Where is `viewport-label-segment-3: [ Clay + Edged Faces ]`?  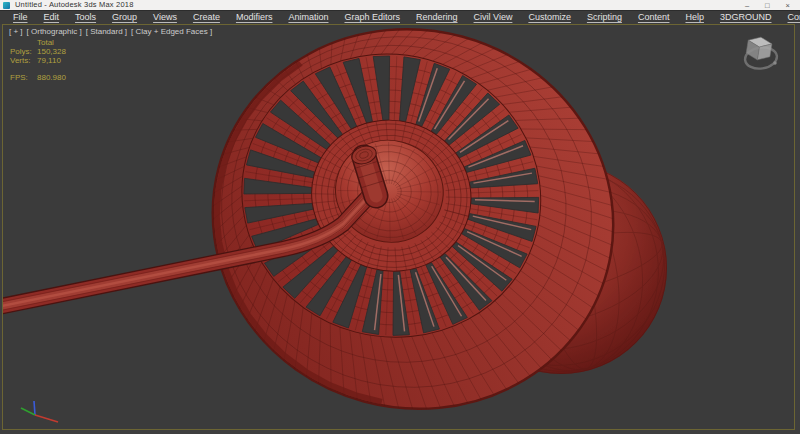 viewport-label-segment-3: [ Clay + Edged Faces ] is located at coordinates (172, 32).